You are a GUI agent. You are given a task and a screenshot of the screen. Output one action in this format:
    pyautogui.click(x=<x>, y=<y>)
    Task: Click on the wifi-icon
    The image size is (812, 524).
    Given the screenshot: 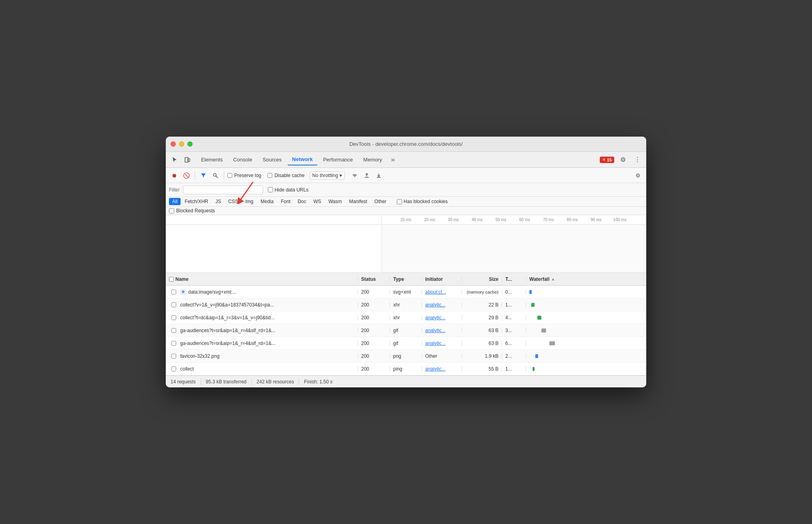 What is the action you would take?
    pyautogui.click(x=355, y=175)
    